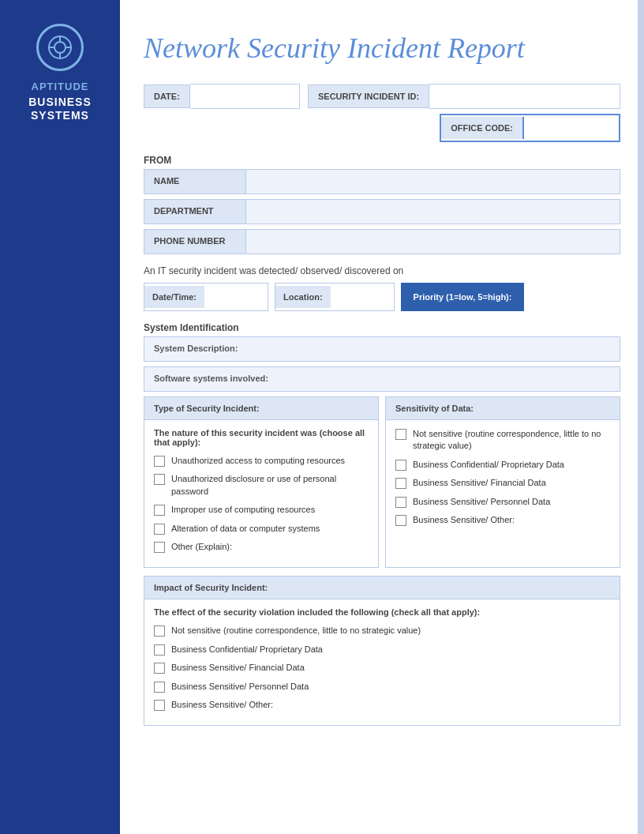 Image resolution: width=644 pixels, height=834 pixels. Describe the element at coordinates (382, 651) in the screenshot. I see `impact-section: Impact of Security Incident: The effect …` at that location.